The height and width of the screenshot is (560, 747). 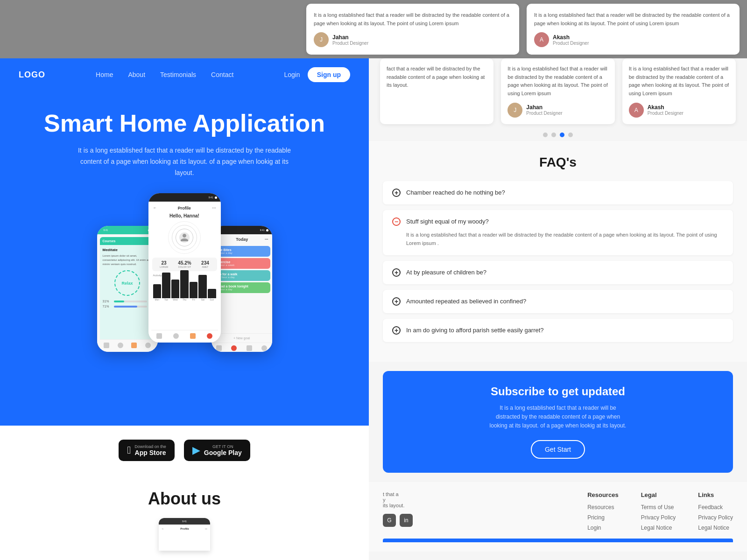 I want to click on footer-col-legal-title: Legal, so click(x=658, y=495).